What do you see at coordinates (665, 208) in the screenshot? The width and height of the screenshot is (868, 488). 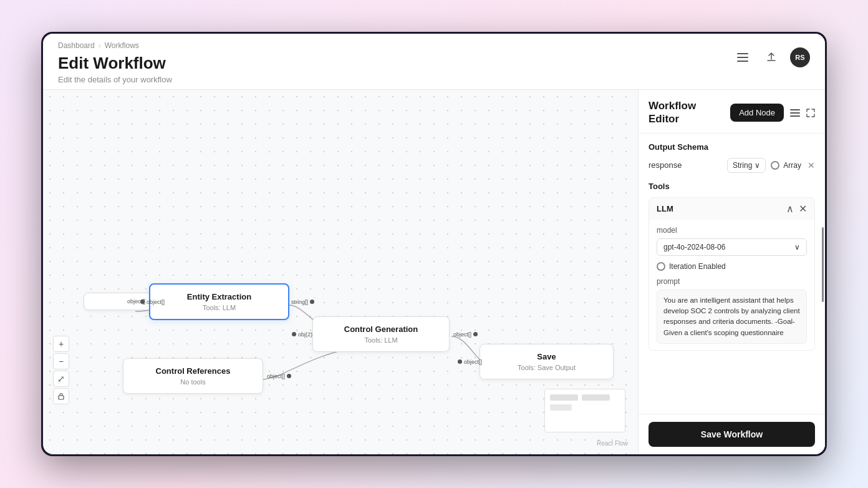 I see `llm-title: LLM` at bounding box center [665, 208].